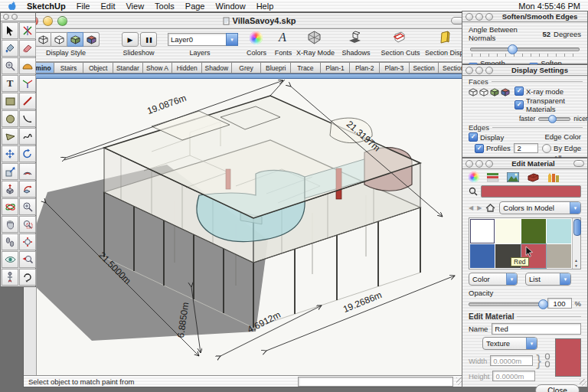 Image resolution: width=588 pixels, height=392 pixels. Describe the element at coordinates (495, 92) in the screenshot. I see `mini-shaded-icon` at that location.